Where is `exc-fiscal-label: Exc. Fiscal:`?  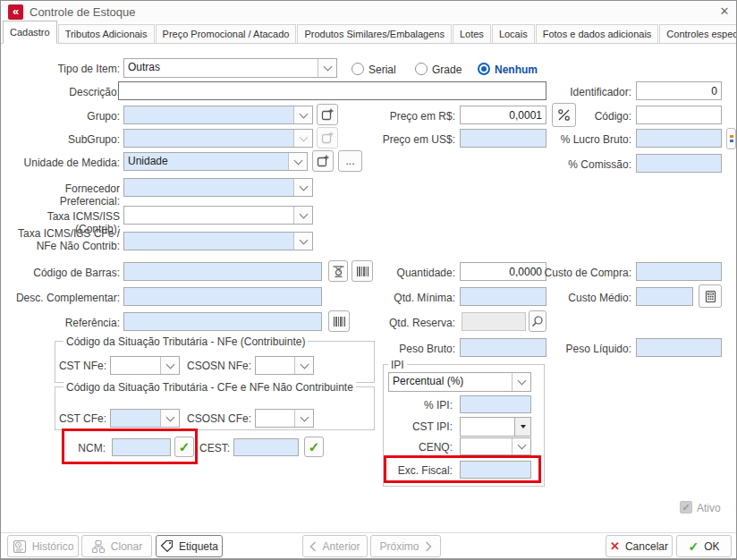
exc-fiscal-label: Exc. Fiscal: is located at coordinates (412, 471).